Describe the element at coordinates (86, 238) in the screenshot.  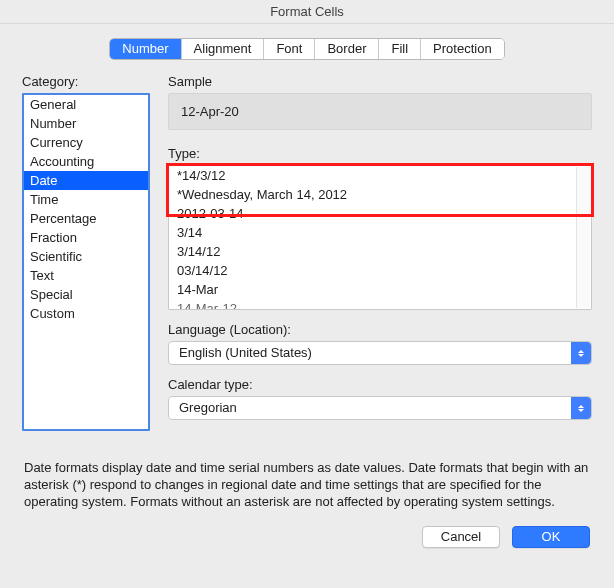
I see `category-item-fraction: Fraction` at that location.